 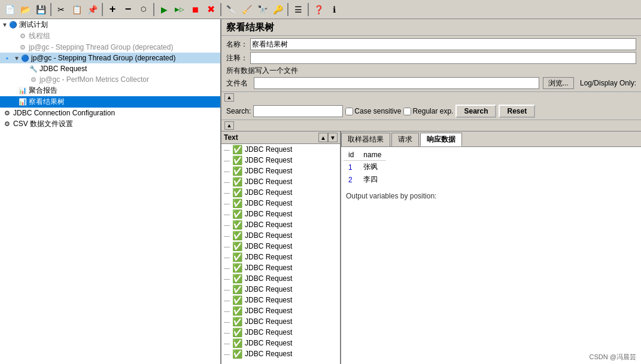 What do you see at coordinates (476, 111) in the screenshot?
I see `search-button: Search` at bounding box center [476, 111].